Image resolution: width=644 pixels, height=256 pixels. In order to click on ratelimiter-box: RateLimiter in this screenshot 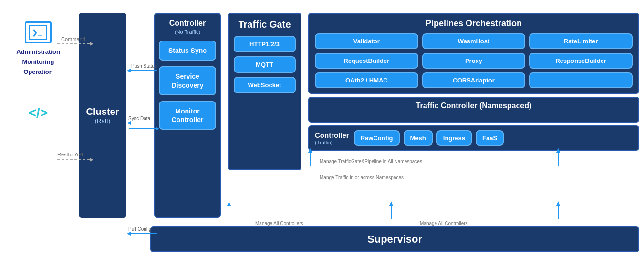, I will do `click(581, 41)`.